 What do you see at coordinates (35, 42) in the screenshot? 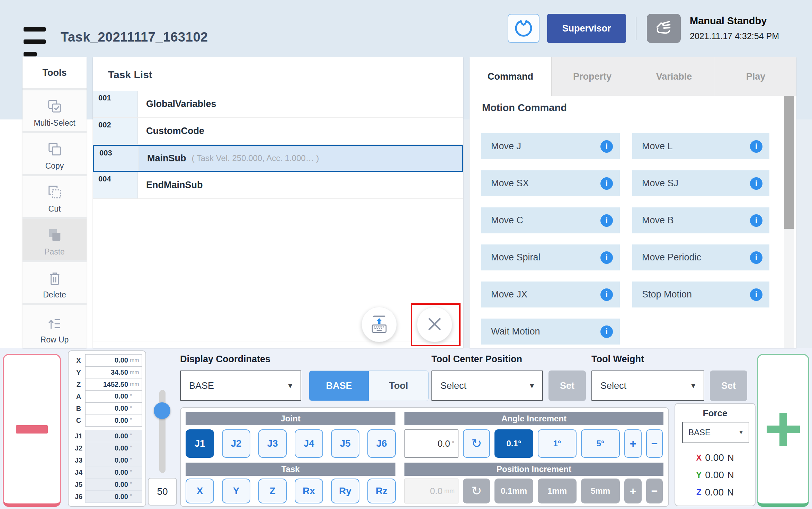
I see `menu-button` at bounding box center [35, 42].